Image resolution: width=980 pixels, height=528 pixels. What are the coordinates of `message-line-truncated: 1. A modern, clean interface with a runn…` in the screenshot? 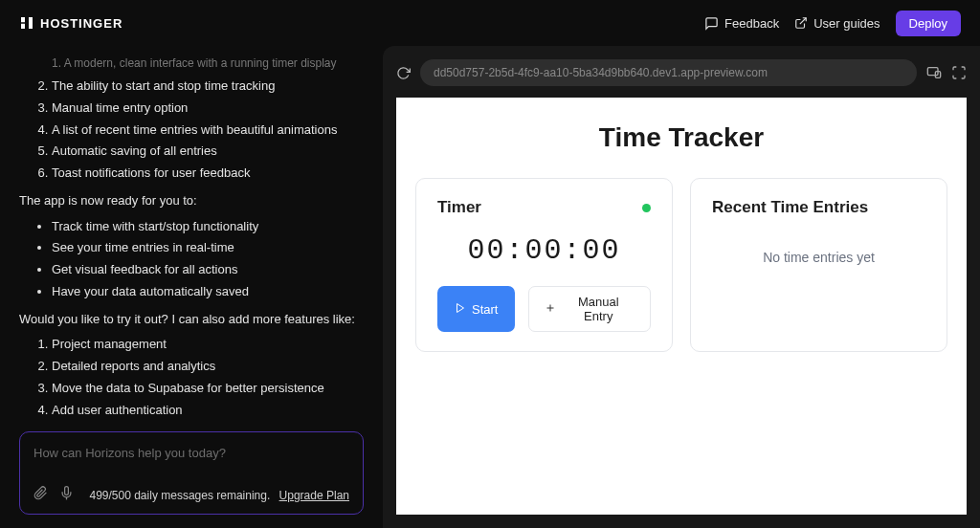 It's located at (208, 63).